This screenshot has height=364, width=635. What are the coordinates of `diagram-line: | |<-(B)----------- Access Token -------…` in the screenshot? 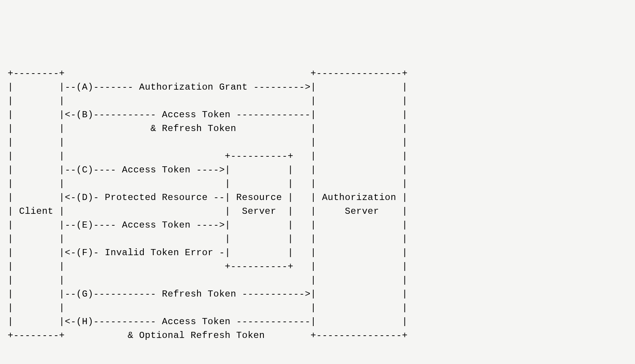 It's located at (208, 115).